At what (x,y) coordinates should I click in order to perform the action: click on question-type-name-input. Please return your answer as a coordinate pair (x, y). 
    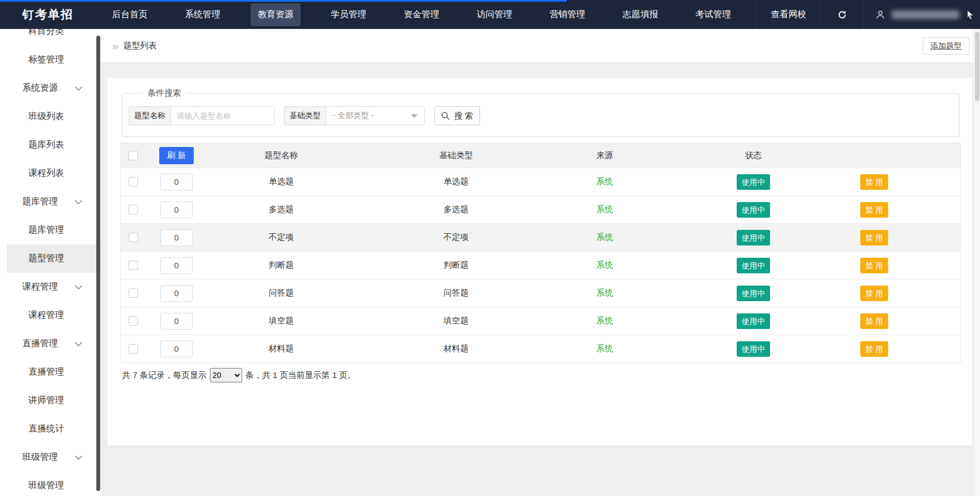
    Looking at the image, I should click on (223, 116).